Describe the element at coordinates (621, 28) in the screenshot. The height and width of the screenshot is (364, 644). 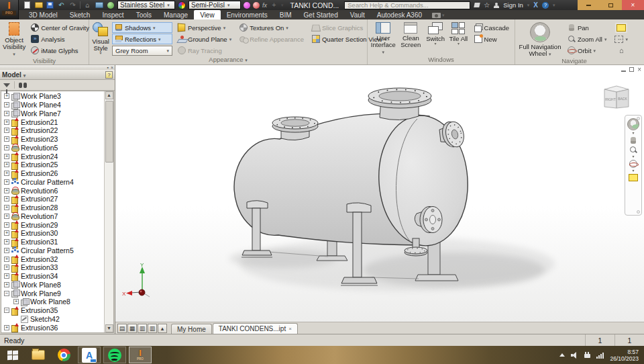
I see `look-at-button` at that location.